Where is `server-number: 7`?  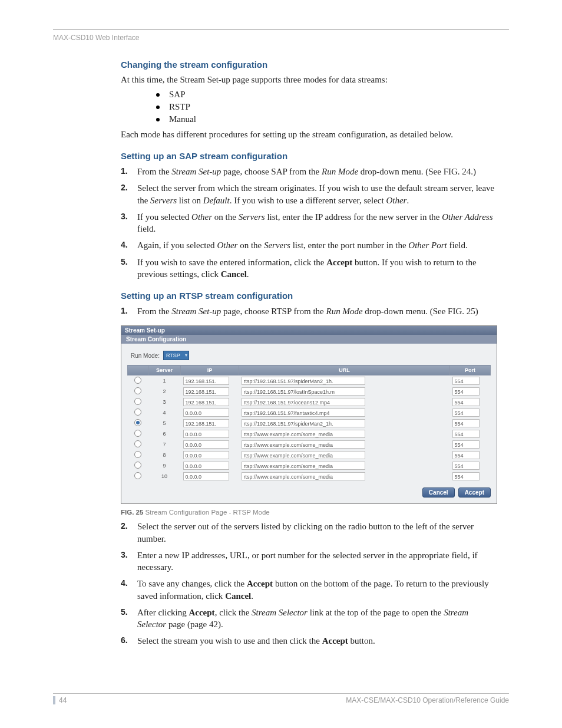
server-number: 7 is located at coordinates (165, 444).